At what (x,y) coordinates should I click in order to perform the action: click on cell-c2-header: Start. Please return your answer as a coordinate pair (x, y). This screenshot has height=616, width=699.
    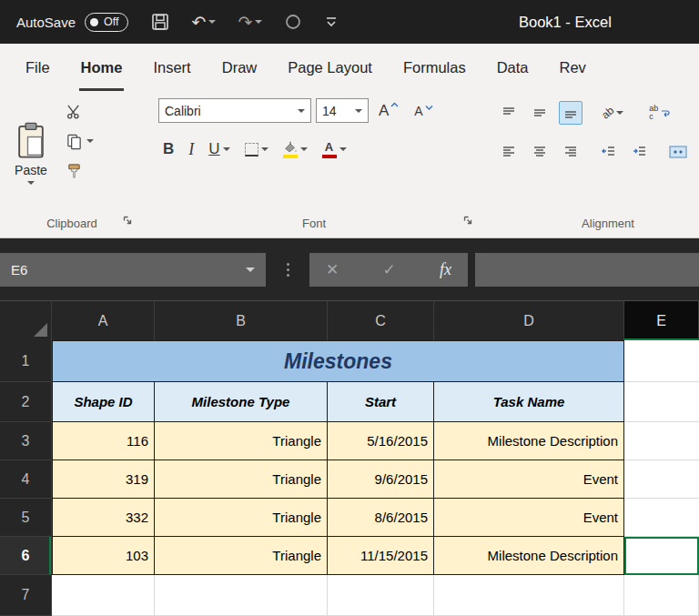
    Looking at the image, I should click on (380, 402).